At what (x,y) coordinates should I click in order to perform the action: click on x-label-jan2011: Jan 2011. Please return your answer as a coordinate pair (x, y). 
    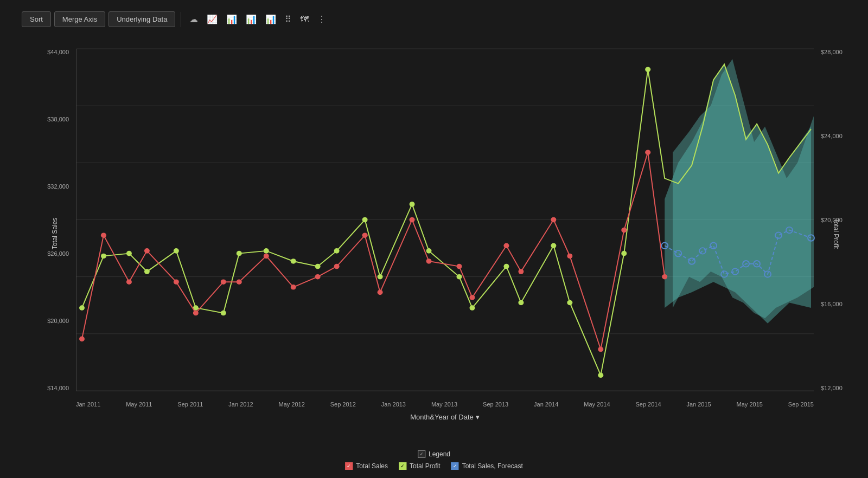
    Looking at the image, I should click on (88, 404).